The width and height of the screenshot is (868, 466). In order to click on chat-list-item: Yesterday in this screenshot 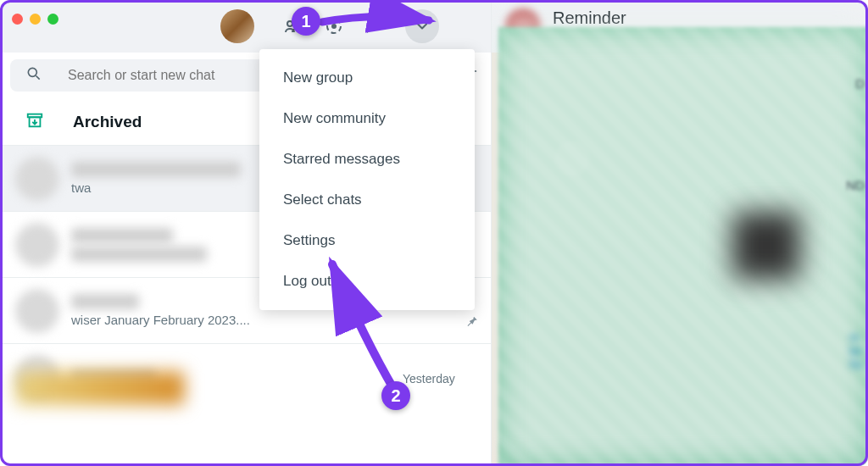, I will do `click(246, 377)`.